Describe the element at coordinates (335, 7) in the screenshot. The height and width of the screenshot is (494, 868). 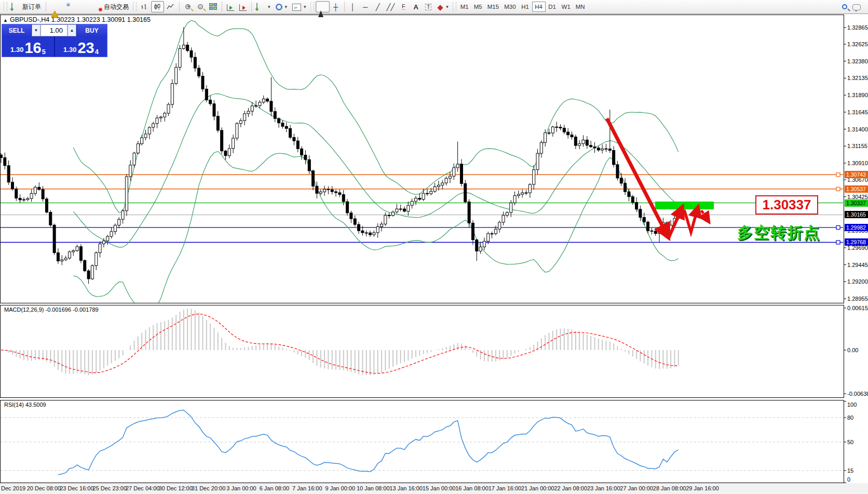
I see `crosshair-icon: ┼` at that location.